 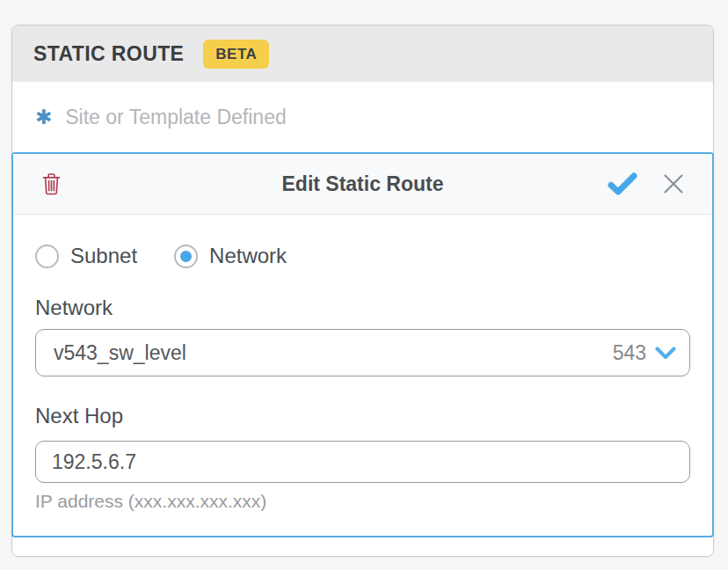 I want to click on beta-badge: BETA, so click(x=236, y=55).